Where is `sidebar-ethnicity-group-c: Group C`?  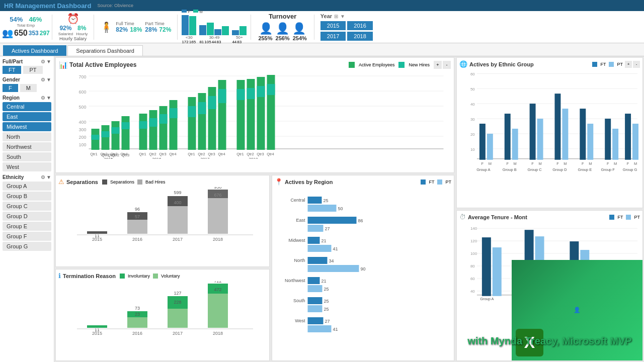 sidebar-ethnicity-group-c: Group C is located at coordinates (27, 206).